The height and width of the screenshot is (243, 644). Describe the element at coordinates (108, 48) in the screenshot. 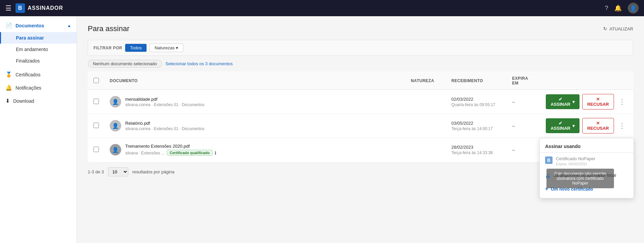

I see `filter-label: FILTRAR POR` at that location.